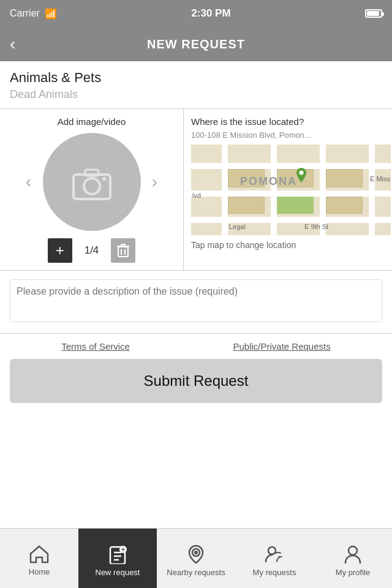 This screenshot has height=588, width=392. What do you see at coordinates (274, 554) in the screenshot?
I see `my-requests-icon` at bounding box center [274, 554].